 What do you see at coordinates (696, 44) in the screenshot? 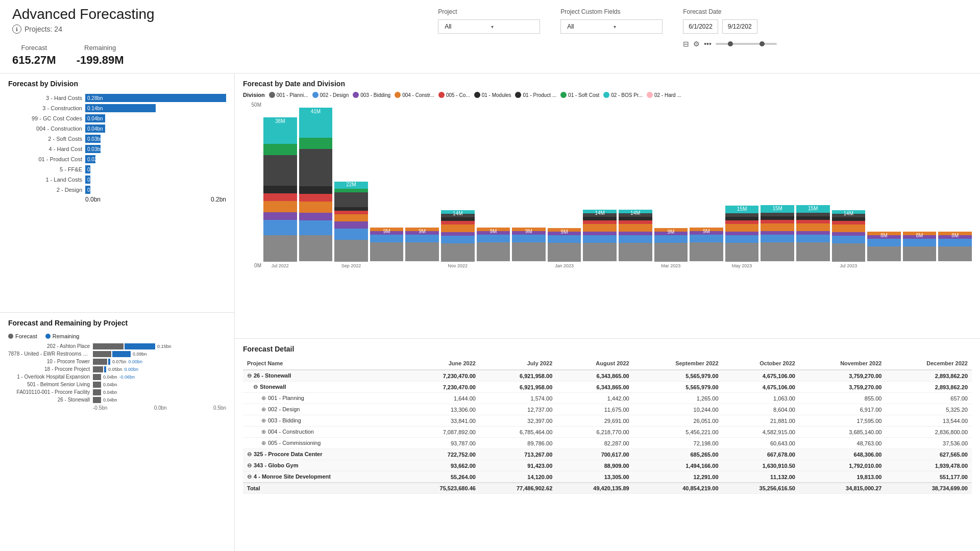
I see `settings-icon: ⚙` at bounding box center [696, 44].